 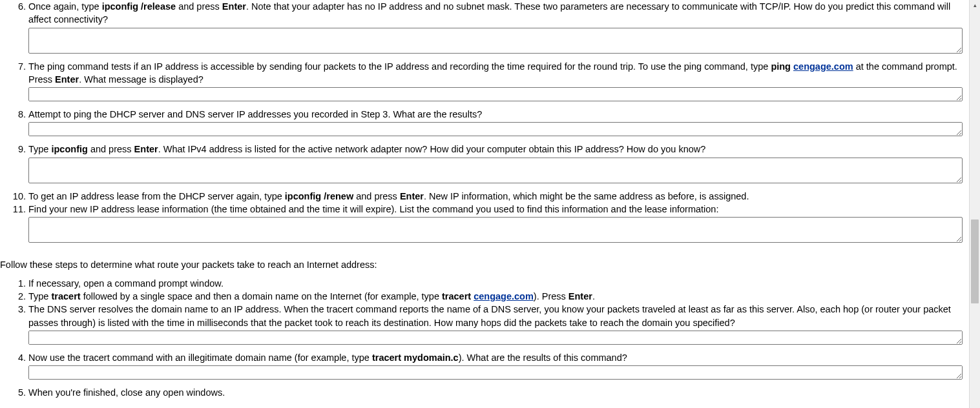 What do you see at coordinates (139, 6) in the screenshot?
I see `bold-text: ipconfig /release` at bounding box center [139, 6].